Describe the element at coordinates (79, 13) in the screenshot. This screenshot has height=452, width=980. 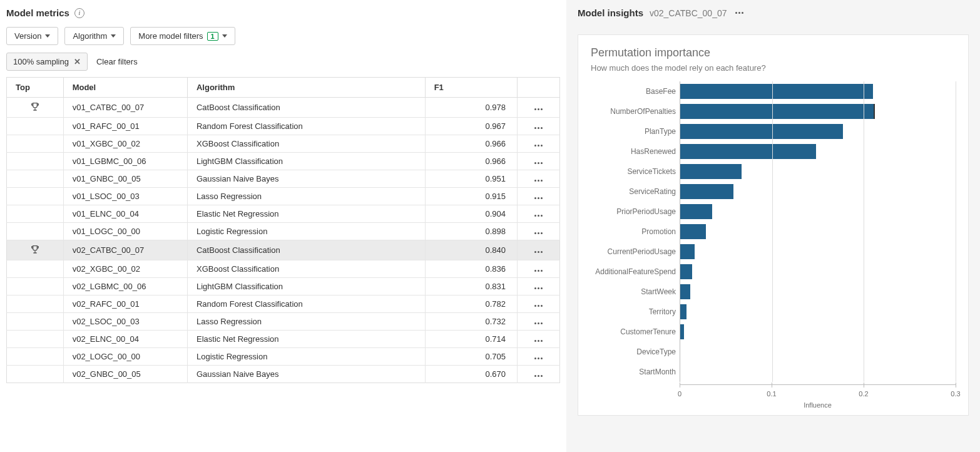
I see `info-icon: i` at that location.